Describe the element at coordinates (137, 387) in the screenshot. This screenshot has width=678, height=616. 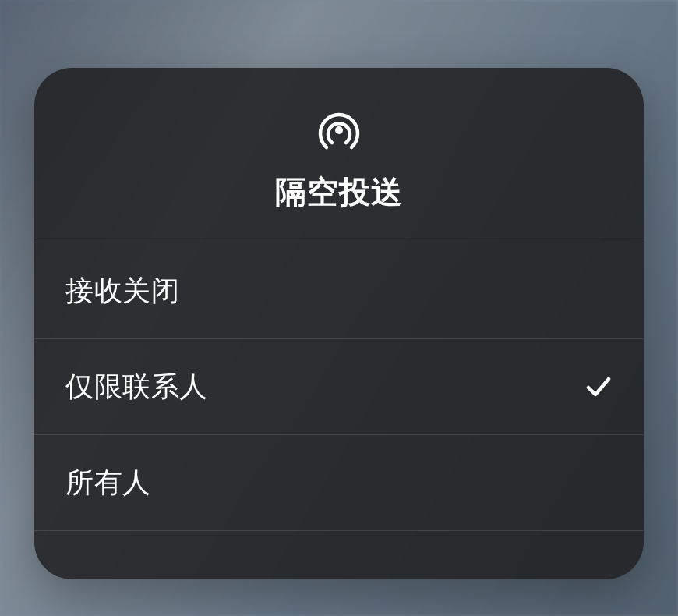
I see `option-label: 仅限联系人` at that location.